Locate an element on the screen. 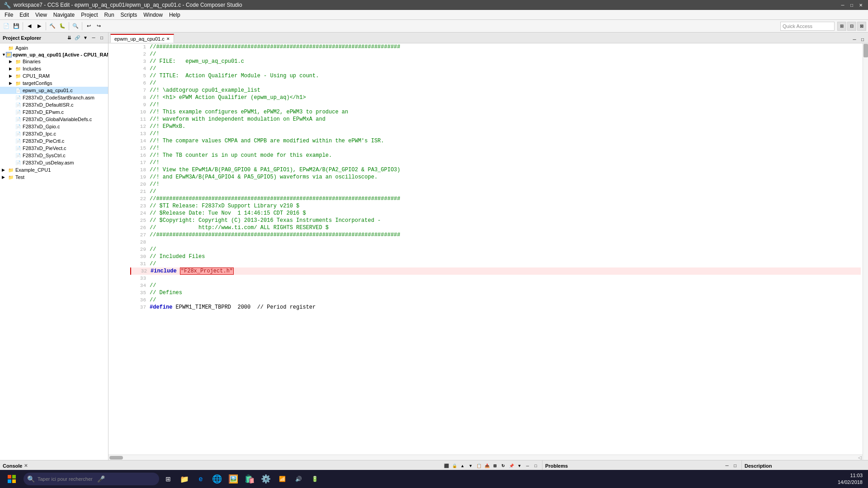  taskbar-sound-icon: 🔊 is located at coordinates (298, 479).